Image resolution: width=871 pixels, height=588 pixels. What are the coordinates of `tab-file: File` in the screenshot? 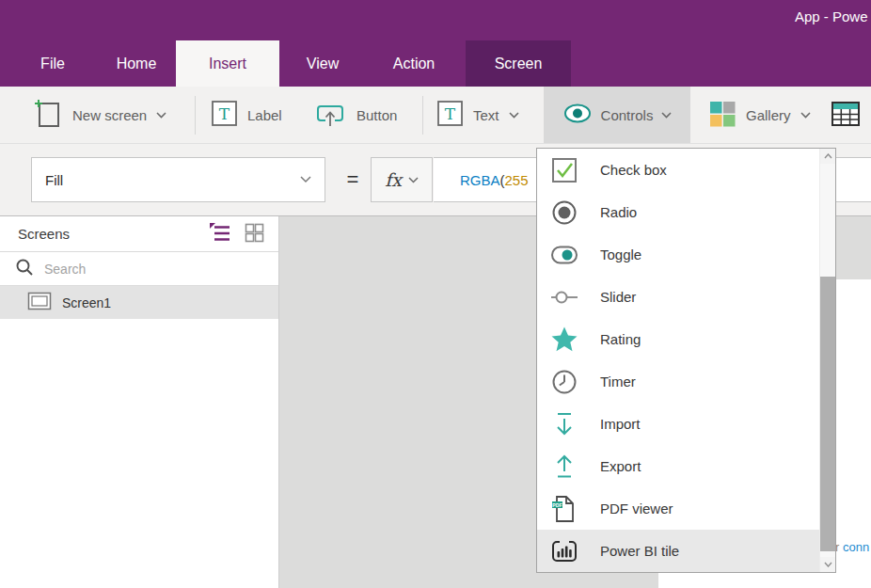 It's located at (53, 64).